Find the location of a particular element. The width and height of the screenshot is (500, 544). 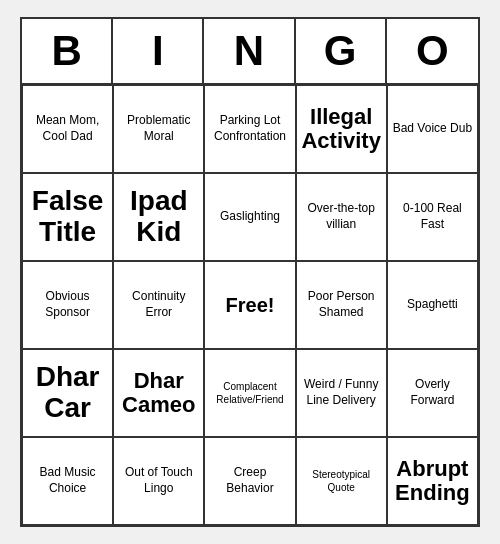

bingo-cell-13: Poor Person Shamed is located at coordinates (342, 305).